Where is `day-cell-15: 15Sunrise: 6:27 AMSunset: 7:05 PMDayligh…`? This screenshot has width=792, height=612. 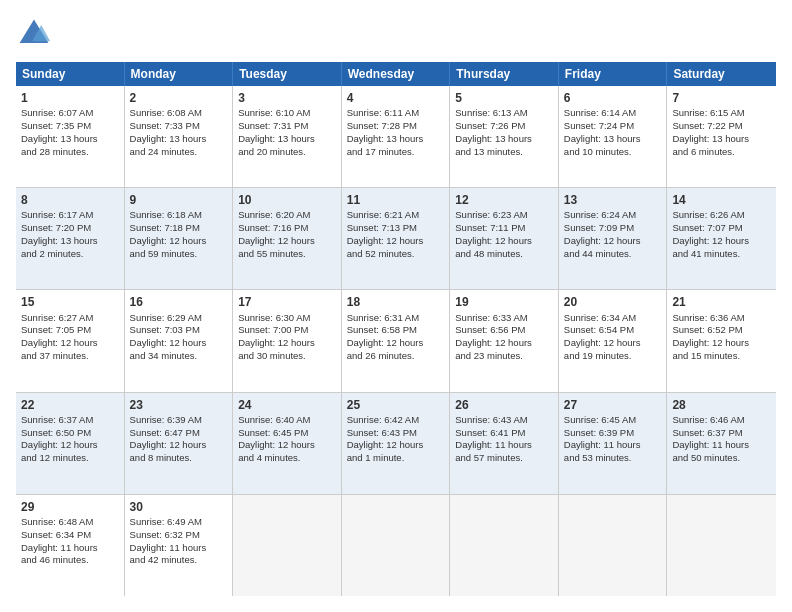 day-cell-15: 15Sunrise: 6:27 AMSunset: 7:05 PMDayligh… is located at coordinates (70, 340).